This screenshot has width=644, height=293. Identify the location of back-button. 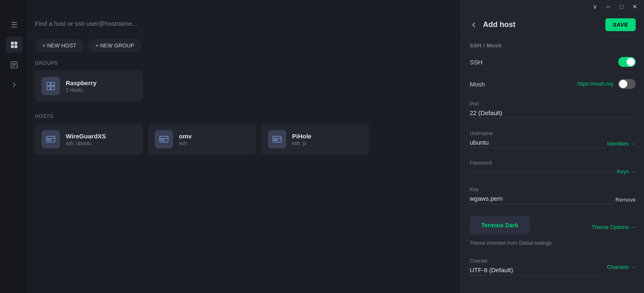
(474, 25).